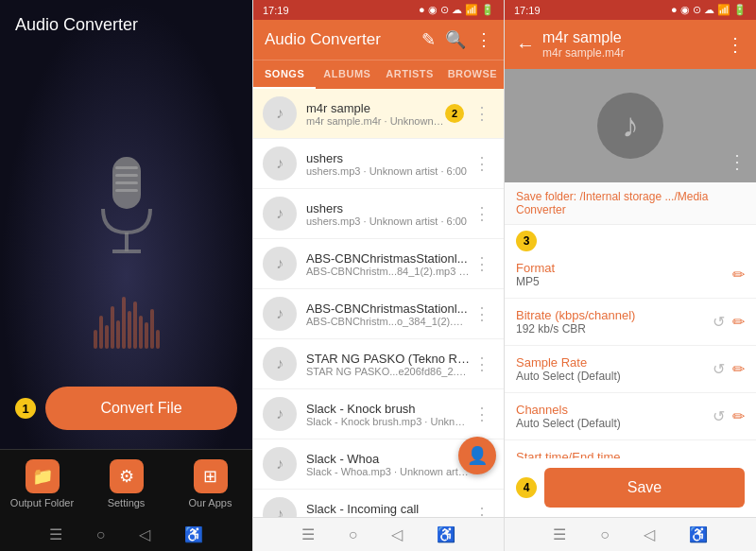 The height and width of the screenshot is (551, 756). Describe the element at coordinates (410, 75) in the screenshot. I see `tab-artists: ARTISTS` at that location.